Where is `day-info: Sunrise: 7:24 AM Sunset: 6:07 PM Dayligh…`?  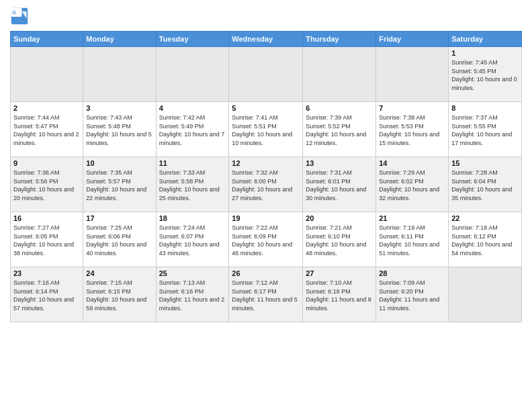
day-info: Sunrise: 7:24 AM Sunset: 6:07 PM Dayligh… is located at coordinates (193, 240).